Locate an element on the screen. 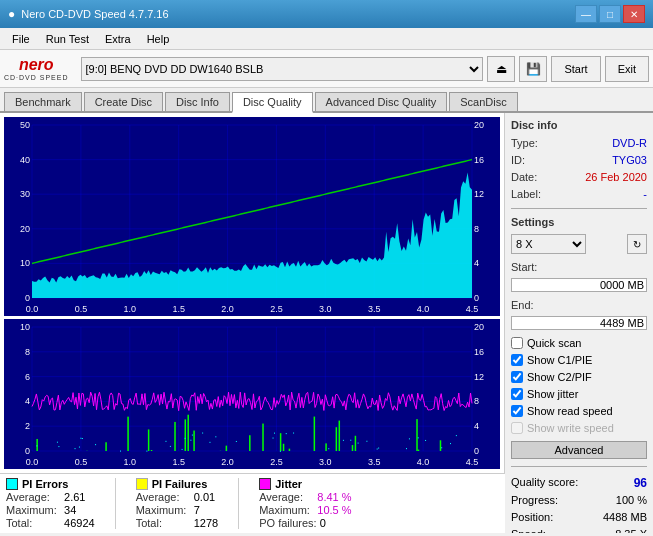 The image size is (653, 536). tabs: Benchmark Create Disc Disc Info Disc Qua… is located at coordinates (326, 100).